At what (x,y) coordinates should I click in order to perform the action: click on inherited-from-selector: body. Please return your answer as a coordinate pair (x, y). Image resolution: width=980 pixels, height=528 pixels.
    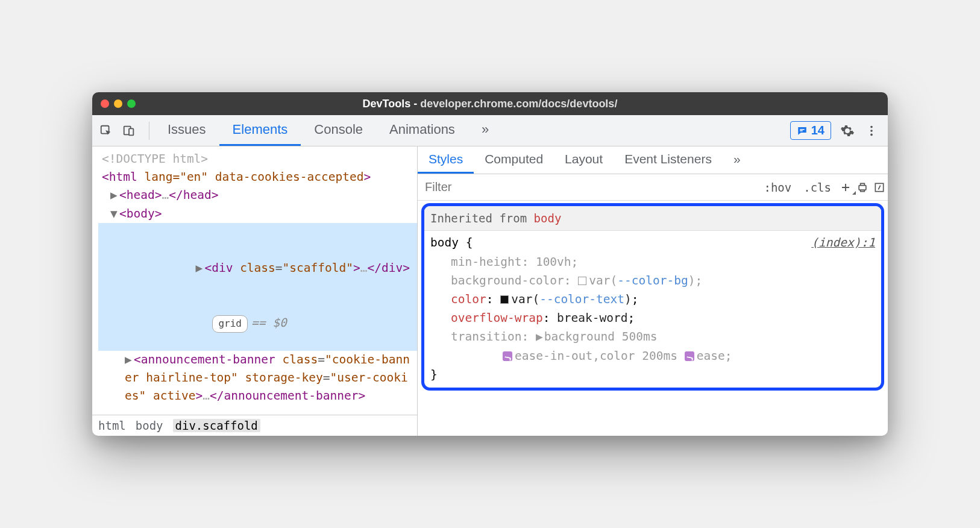
    Looking at the image, I should click on (548, 218).